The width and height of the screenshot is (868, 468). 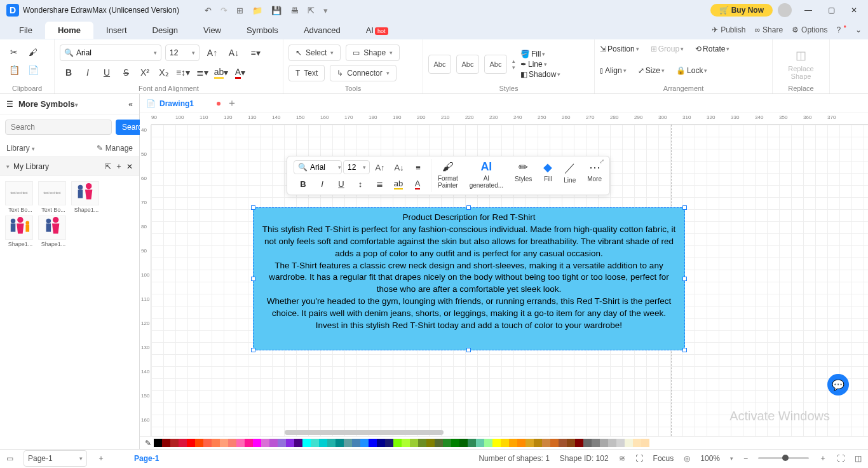 What do you see at coordinates (69, 31) in the screenshot?
I see `tab-home: Home` at bounding box center [69, 31].